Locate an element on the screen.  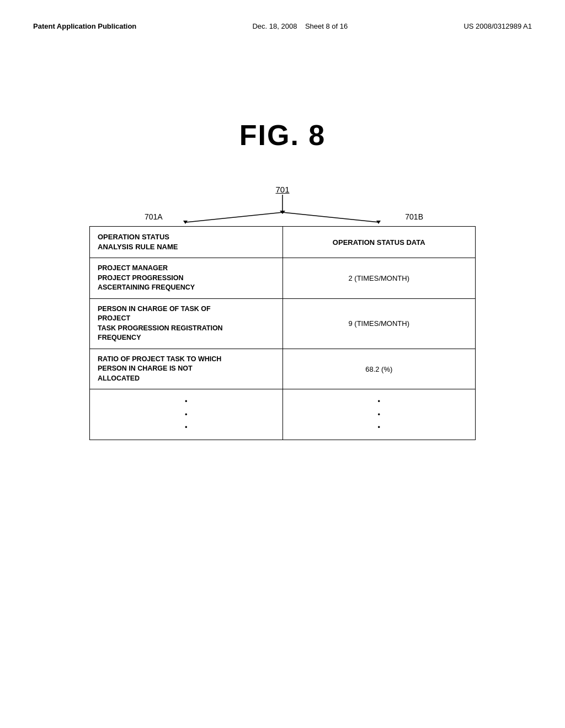
row1-right: 2 (TIMES/MONTH) is located at coordinates (379, 279).